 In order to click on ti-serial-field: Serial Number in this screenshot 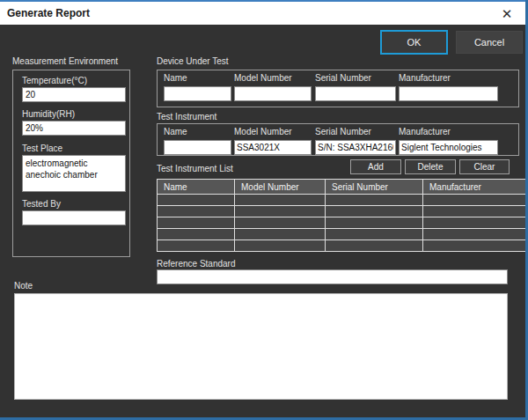, I will do `click(356, 141)`.